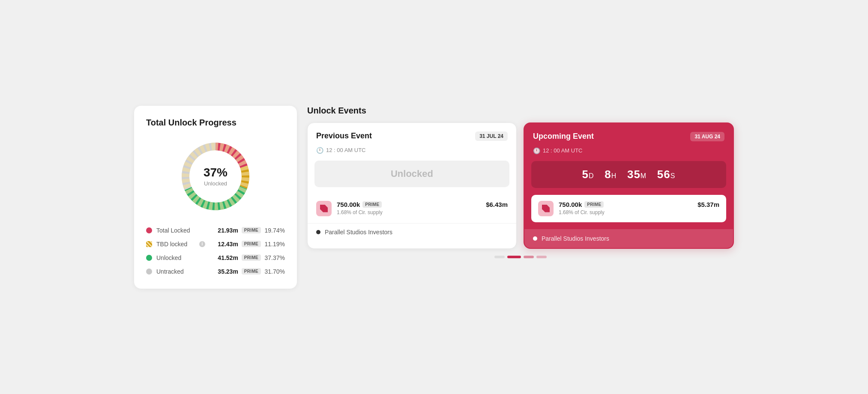  Describe the element at coordinates (535, 239) in the screenshot. I see `upcoming-investor-dot` at that location.